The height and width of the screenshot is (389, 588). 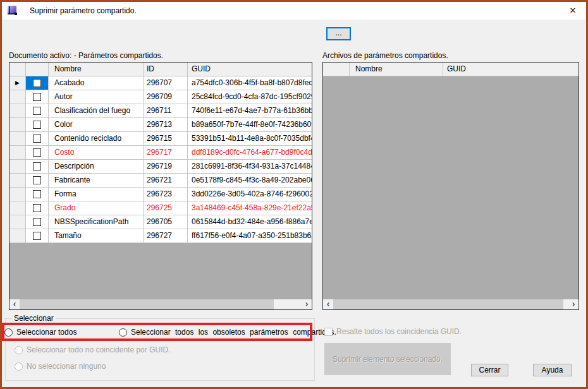 I want to click on current-row-icon: ▶, so click(x=18, y=83).